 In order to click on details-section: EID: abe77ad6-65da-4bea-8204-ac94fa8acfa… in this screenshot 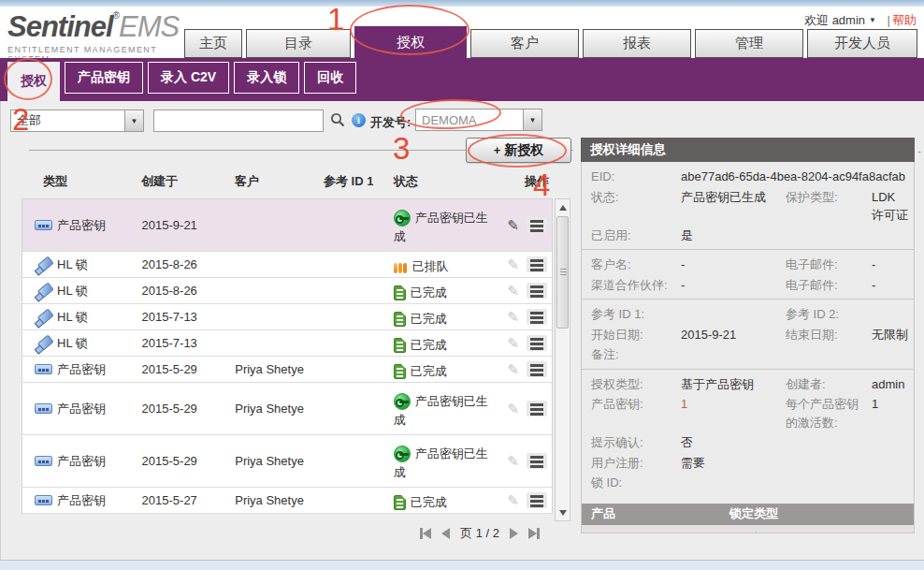, I will do `click(748, 206)`.